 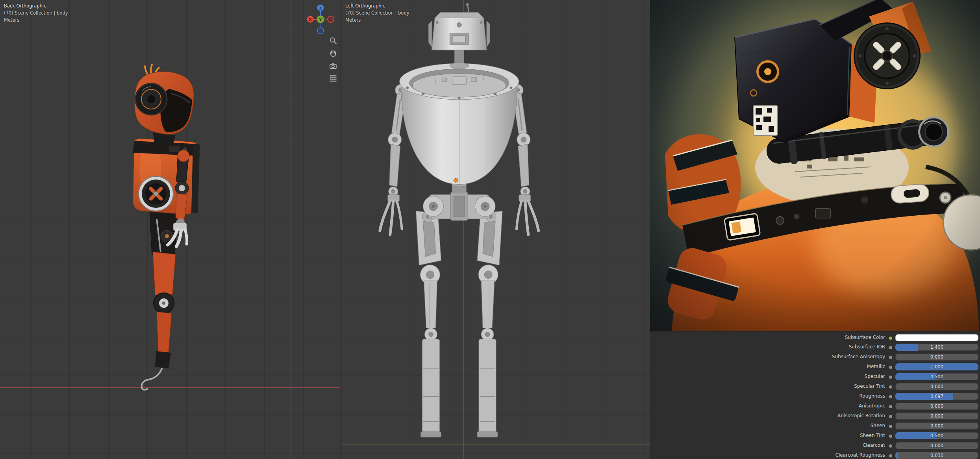 I want to click on gizmo-x-label: X, so click(x=310, y=20).